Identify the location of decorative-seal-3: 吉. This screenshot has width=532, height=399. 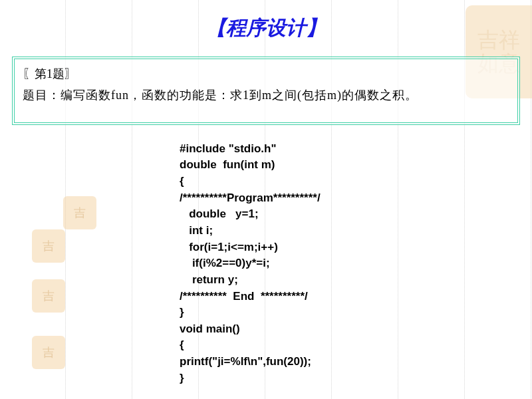
(49, 296).